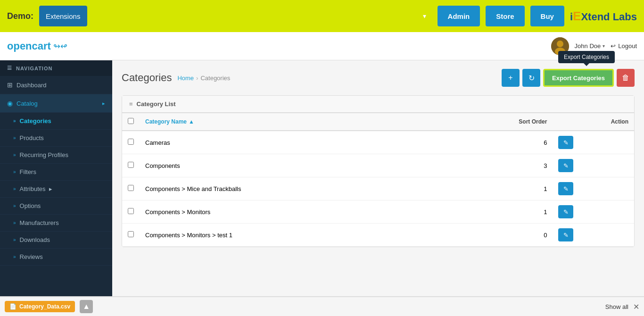 This screenshot has width=644, height=316. Describe the element at coordinates (56, 189) in the screenshot. I see `sidebar-item-attributes: » Attributes ▸` at that location.